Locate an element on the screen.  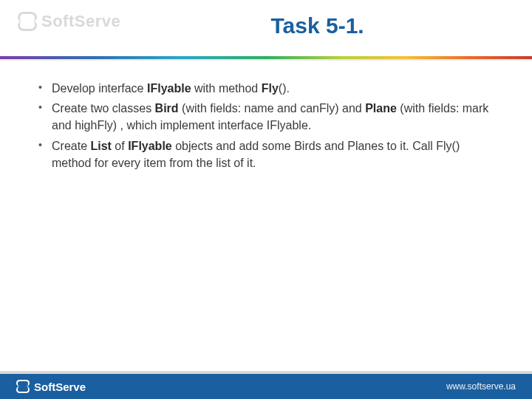
footer: SoftServe www.softserve.ua is located at coordinates (266, 386).